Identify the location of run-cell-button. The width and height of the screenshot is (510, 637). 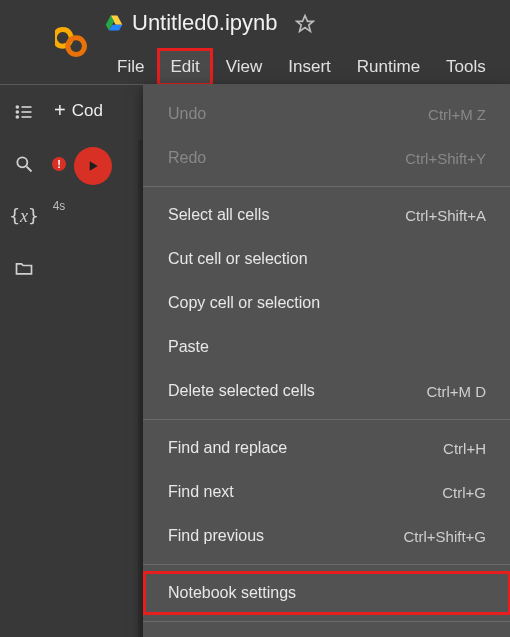
(93, 166).